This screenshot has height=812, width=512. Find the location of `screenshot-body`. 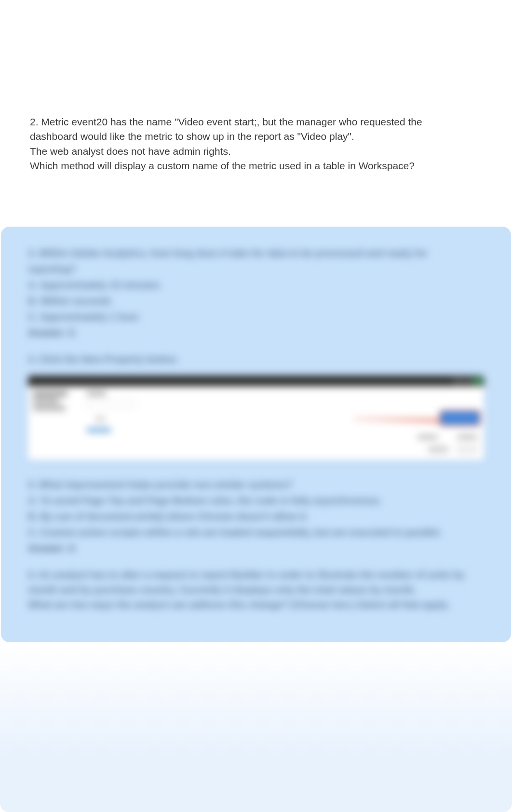

screenshot-body is located at coordinates (256, 422).